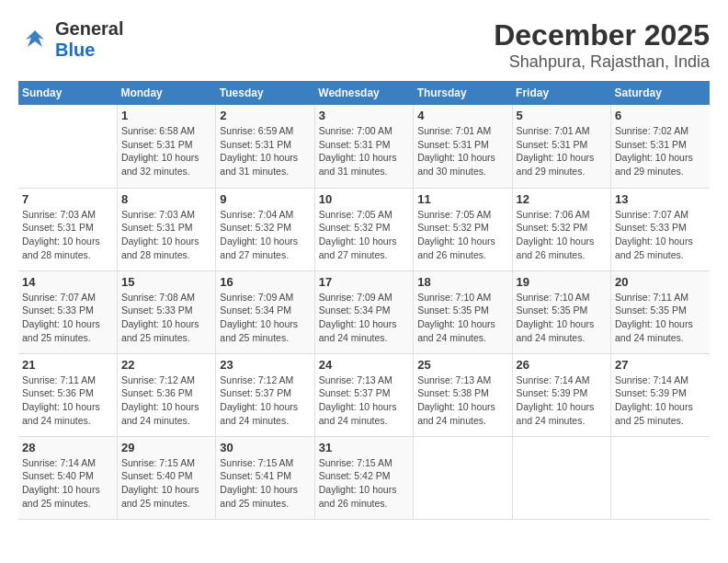 This screenshot has height=563, width=728. What do you see at coordinates (265, 151) in the screenshot?
I see `day-info: Sunrise: 6:59 AMSunset: 5:31 PMDaylight:…` at bounding box center [265, 151].